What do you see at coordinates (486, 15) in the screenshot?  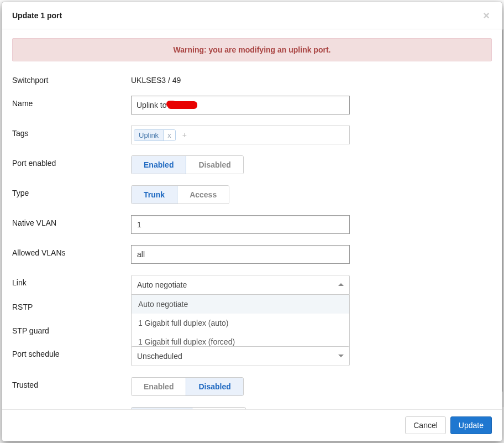 I see `close-icon: ×` at bounding box center [486, 15].